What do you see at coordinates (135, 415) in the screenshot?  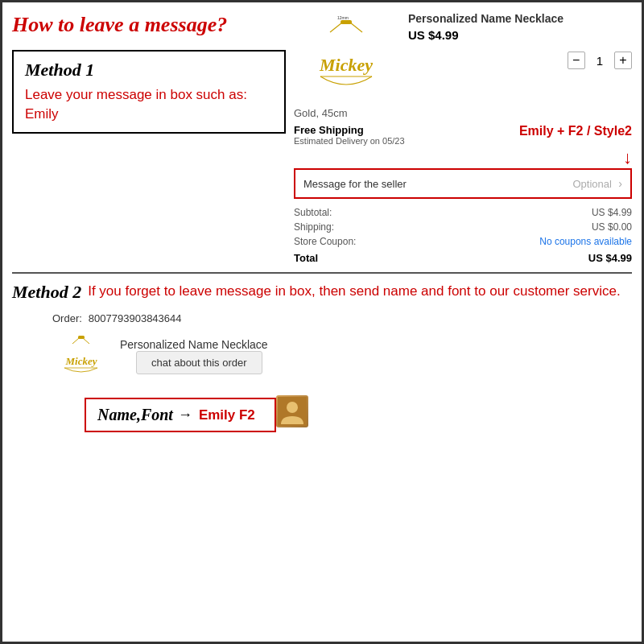 I see `name-font-label: Name,Font` at bounding box center [135, 415].